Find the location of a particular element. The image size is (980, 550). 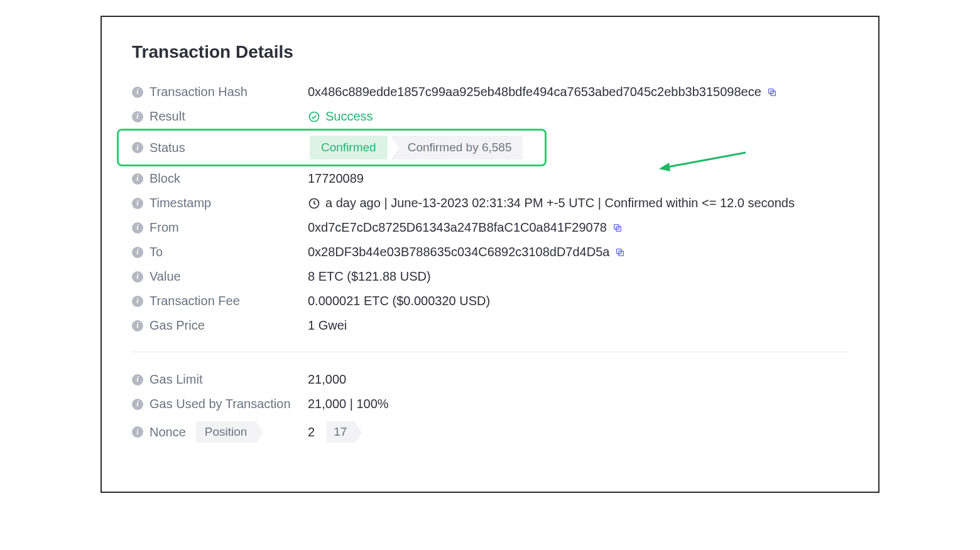

label-text-gas-price: Gas Price is located at coordinates (177, 325).